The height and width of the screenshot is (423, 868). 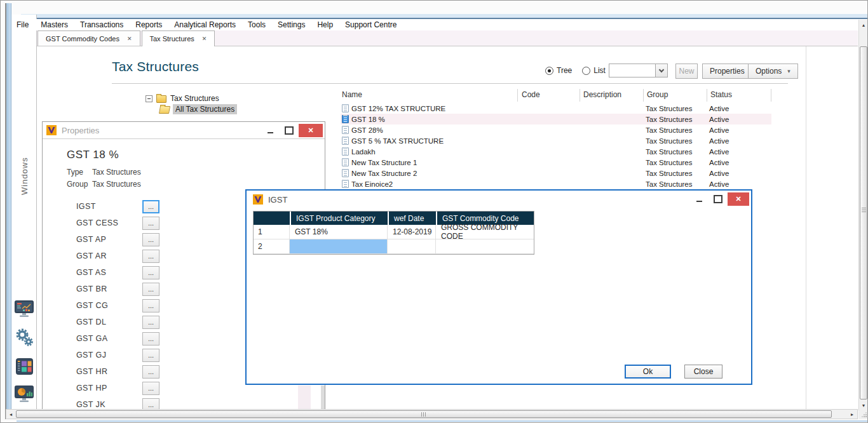 What do you see at coordinates (556, 108) in the screenshot?
I see `table-row: GST 12% TAX STRUCTURE Tax Structures Act…` at bounding box center [556, 108].